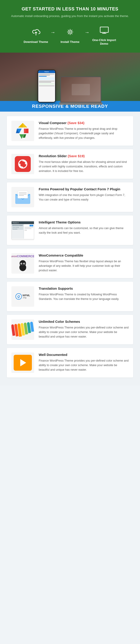  Describe the element at coordinates (23, 164) in the screenshot. I see `revolution-slider-icon-wrap` at that location.